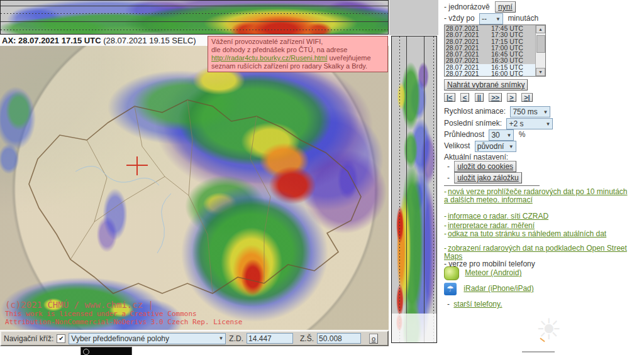 Image resolution: width=644 pixels, height=355 pixels. What do you see at coordinates (498, 288) in the screenshot?
I see `link-iradar-ios: iRadar (iPhone/iPad)` at bounding box center [498, 288].